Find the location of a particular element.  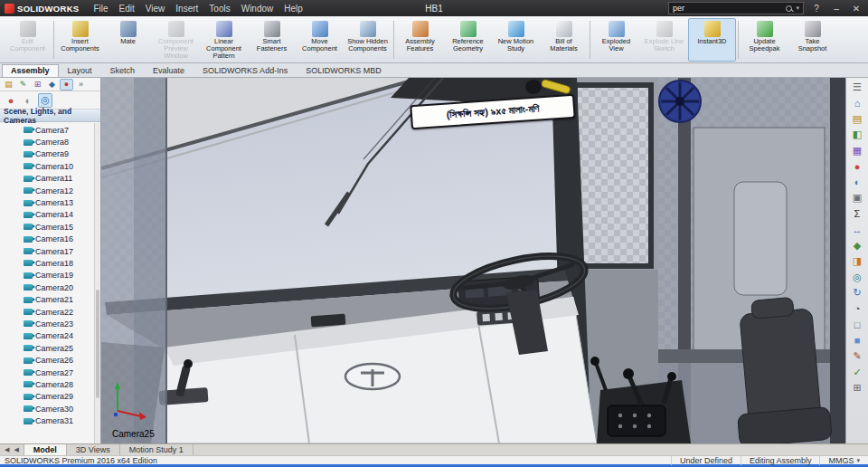

tree-item-camera22: Camera22 is located at coordinates (51, 311).